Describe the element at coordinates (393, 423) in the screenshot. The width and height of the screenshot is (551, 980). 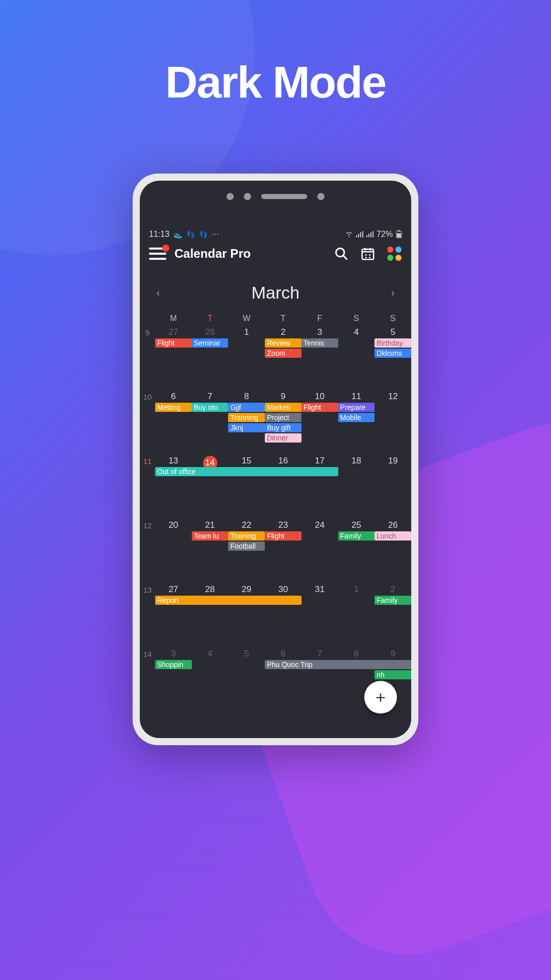
I see `calendar-cell: 12` at that location.